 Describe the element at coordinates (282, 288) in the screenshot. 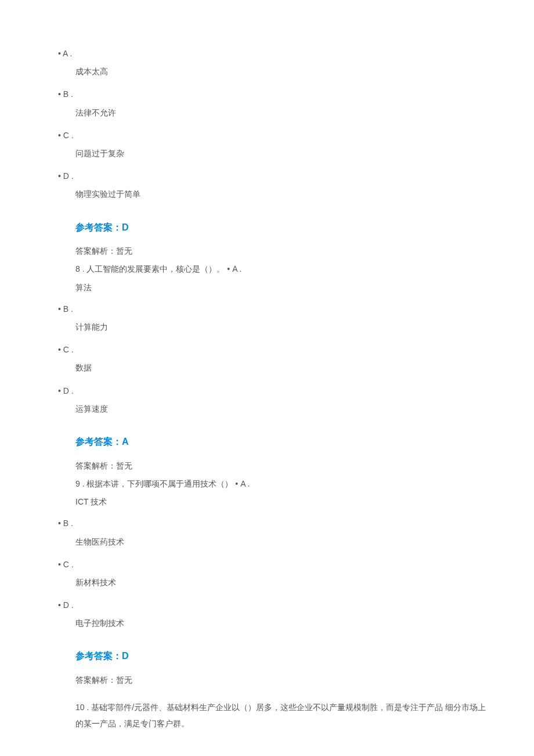

I see `q8-option-a-text: 算法` at that location.